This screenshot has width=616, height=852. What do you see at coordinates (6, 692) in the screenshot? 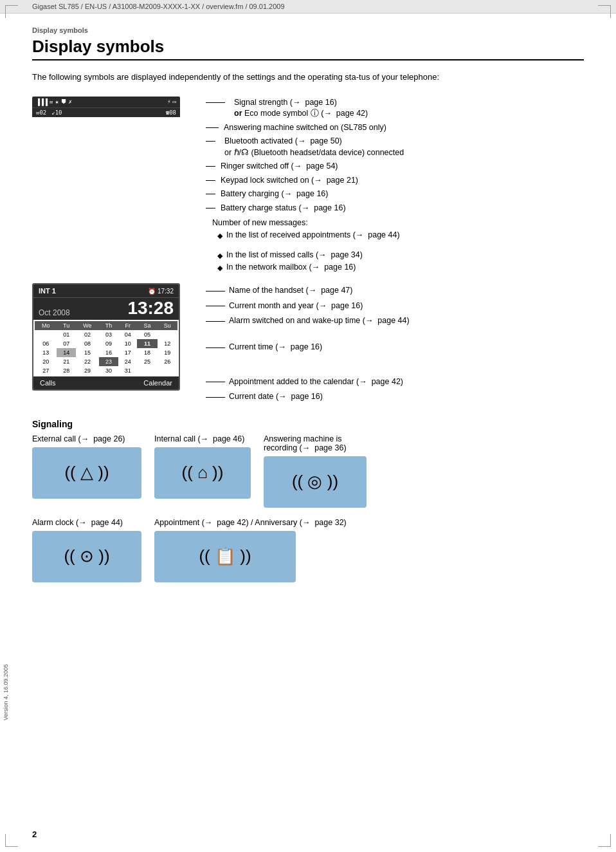
I see `version-text: Version 4, 16.09.2005` at bounding box center [6, 692].